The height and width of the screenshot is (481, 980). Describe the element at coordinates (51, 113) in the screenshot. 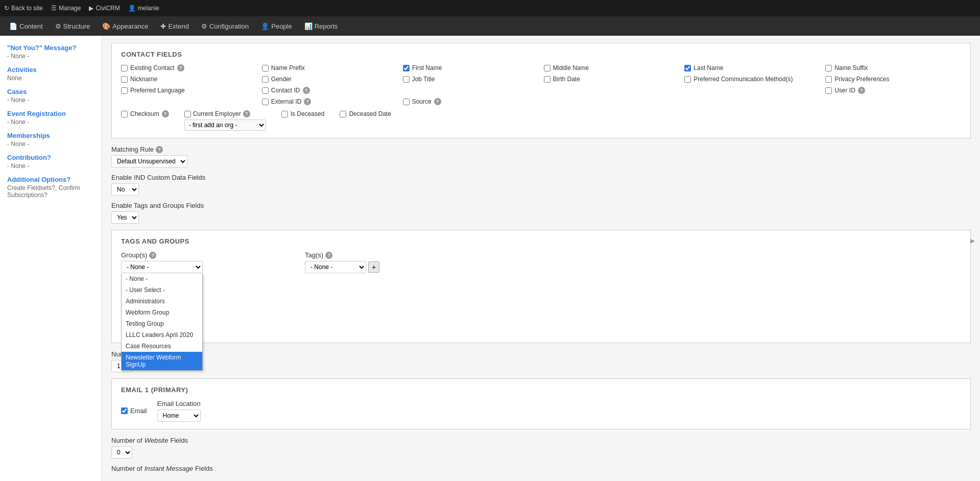

I see `sidebar-event-title: Event Registration` at that location.